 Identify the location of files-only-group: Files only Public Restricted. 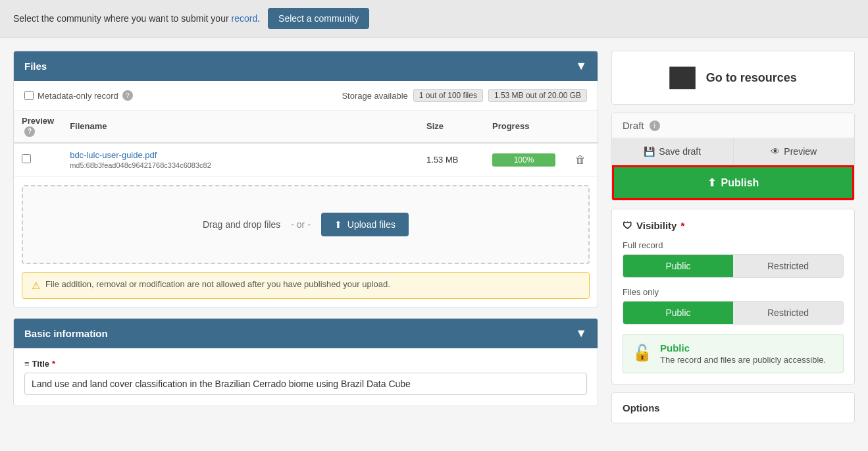
(733, 305).